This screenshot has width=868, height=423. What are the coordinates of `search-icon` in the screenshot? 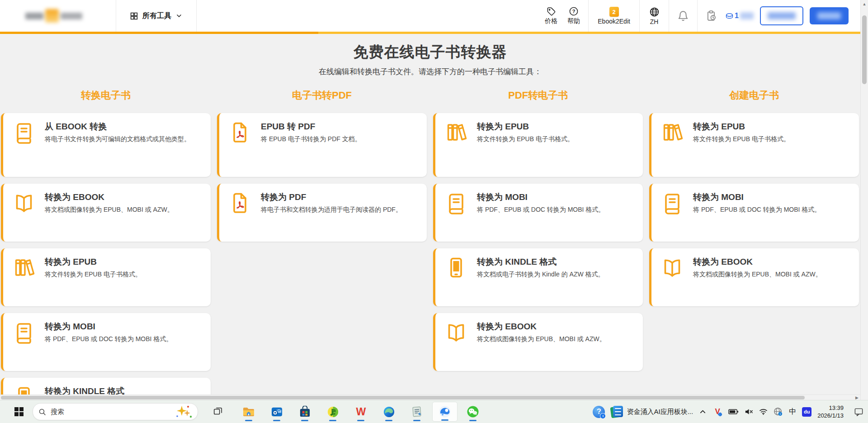 It's located at (42, 412).